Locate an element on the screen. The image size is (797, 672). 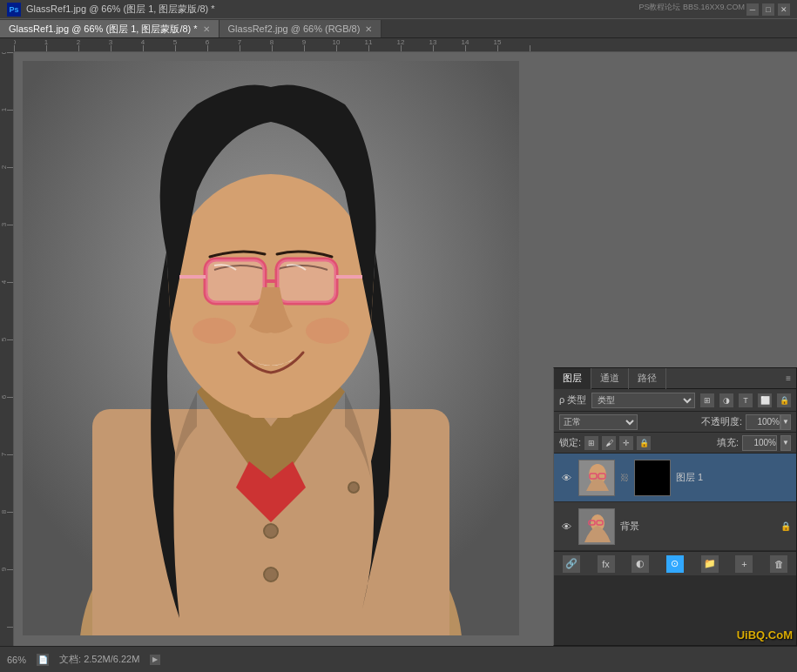
lock-image-icon: 🖌 is located at coordinates (609, 443).